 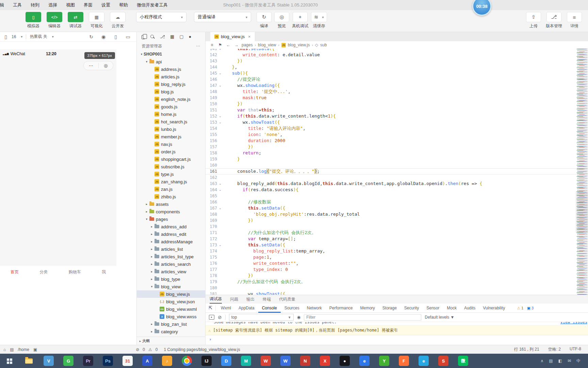 What do you see at coordinates (171, 77) in the screenshot?
I see `tree-item-articles.js: JSarticles.js` at bounding box center [171, 77].